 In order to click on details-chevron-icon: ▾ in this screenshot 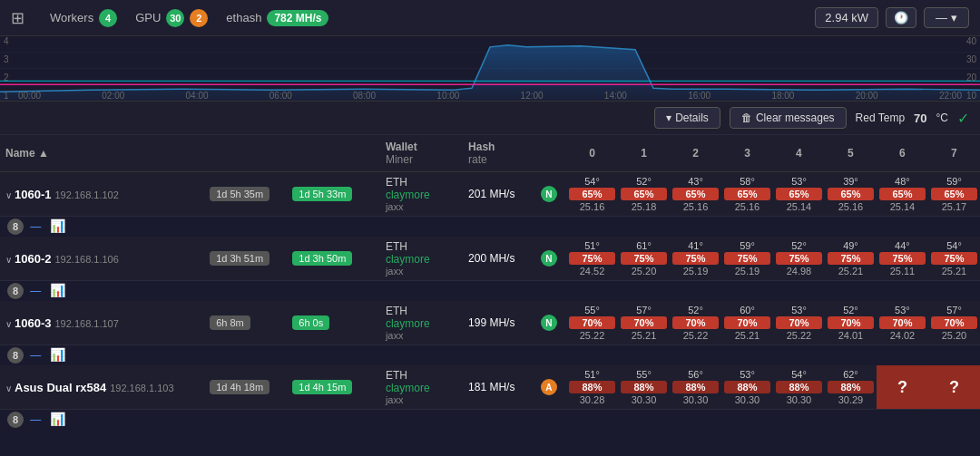, I will do `click(669, 118)`.